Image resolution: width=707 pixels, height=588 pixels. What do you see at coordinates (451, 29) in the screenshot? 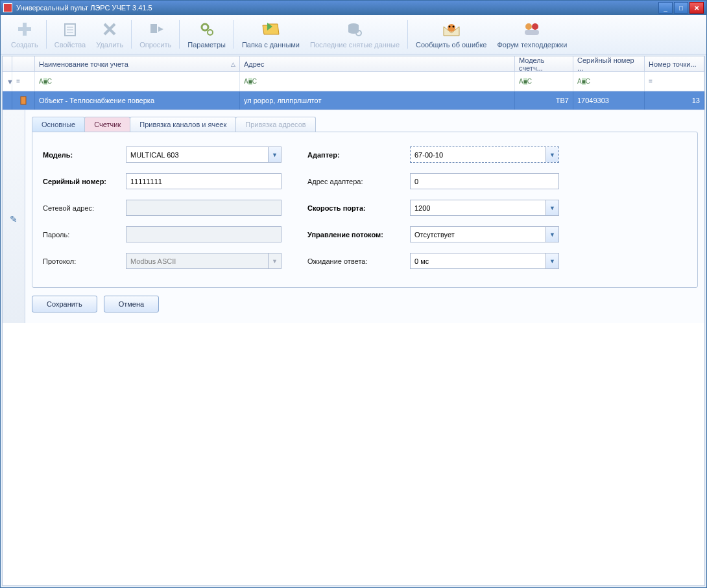
I see `bug-mail-icon` at bounding box center [451, 29].